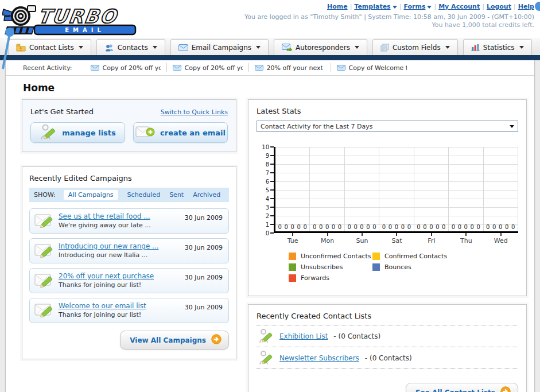 The image size is (540, 392). I want to click on legend-label: Unconfirmed Contacts, so click(336, 256).